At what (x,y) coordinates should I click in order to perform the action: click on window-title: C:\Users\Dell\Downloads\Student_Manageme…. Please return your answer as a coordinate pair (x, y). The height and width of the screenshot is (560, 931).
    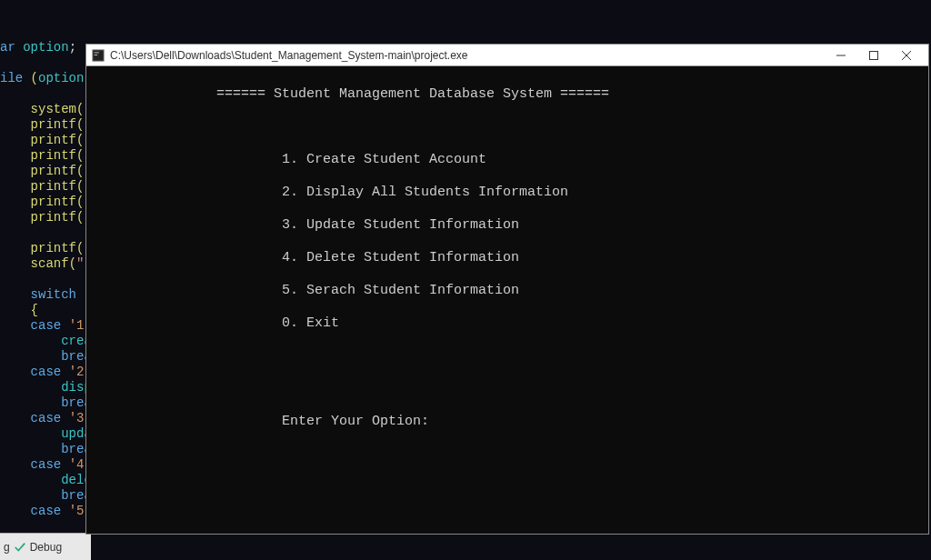
    Looking at the image, I should click on (467, 55).